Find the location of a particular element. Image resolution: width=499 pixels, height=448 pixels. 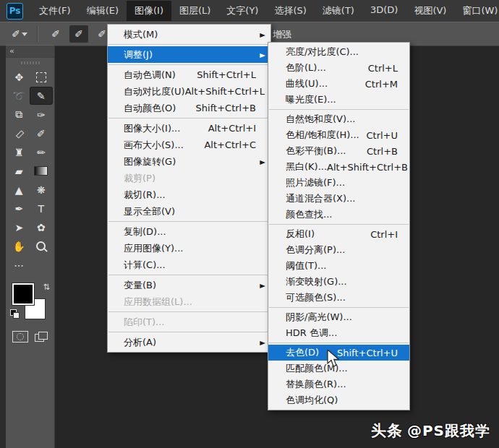

menu-item-image-rotation: 图像旋转(G)▶ is located at coordinates (189, 162).